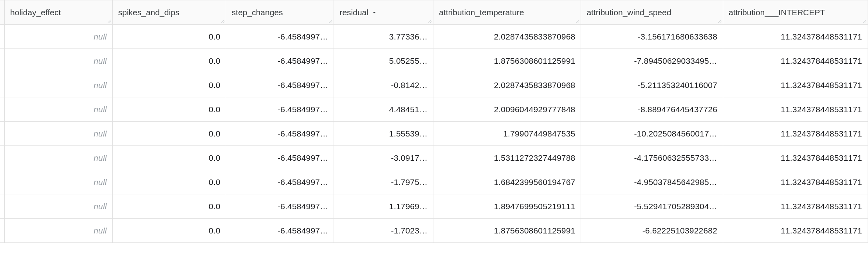 The image size is (868, 271). What do you see at coordinates (777, 13) in the screenshot?
I see `col-header-label: attribution___INTERCEPT` at bounding box center [777, 13].